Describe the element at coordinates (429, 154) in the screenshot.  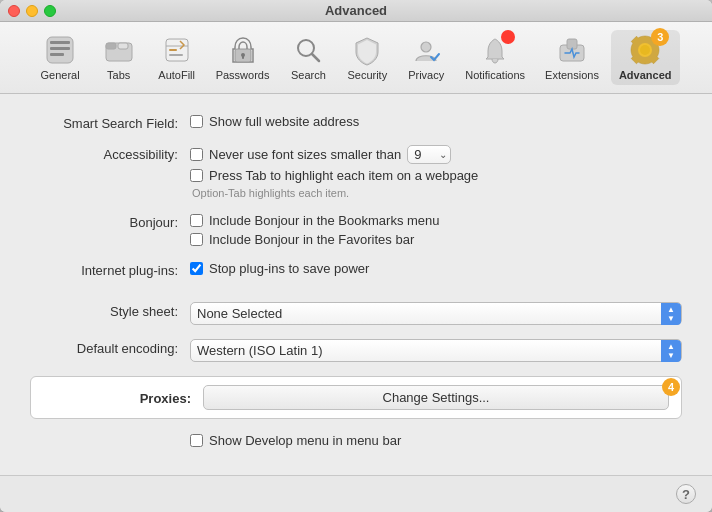
I see `font-size-dropdown: 9 ⌄` at that location.